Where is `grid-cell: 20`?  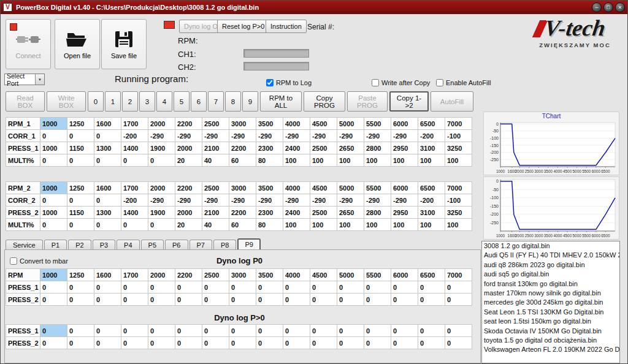 grid-cell: 20 is located at coordinates (189, 161).